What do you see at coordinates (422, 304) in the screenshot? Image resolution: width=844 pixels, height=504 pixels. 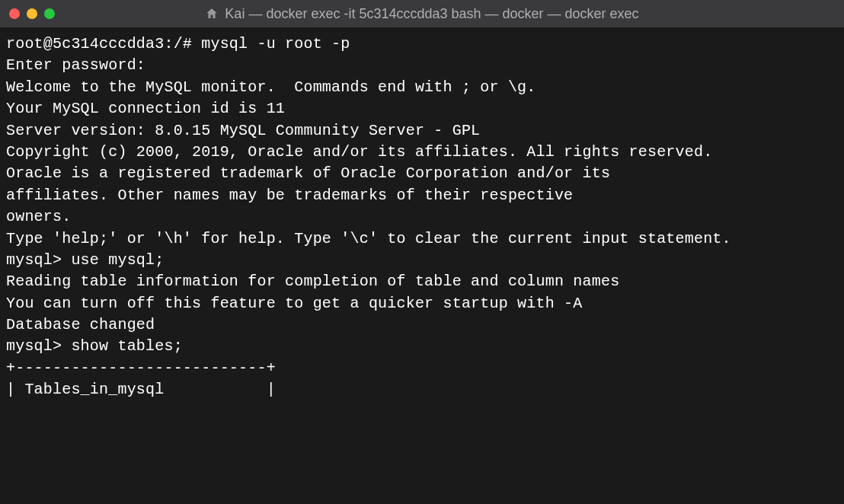 I see `terminal-line: You can turn off this feature to get a q…` at bounding box center [422, 304].